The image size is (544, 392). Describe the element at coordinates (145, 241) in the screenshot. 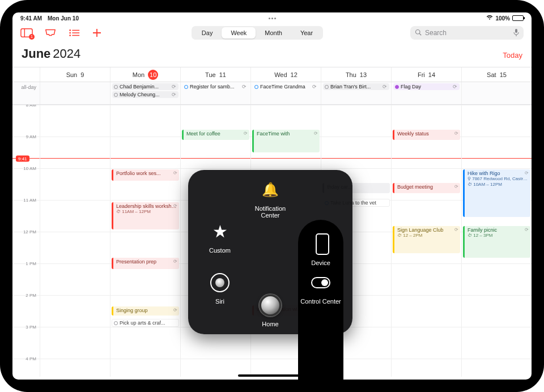

I see `day-column-mon: Portfolio work ses...⟳Leadership skills …` at that location.